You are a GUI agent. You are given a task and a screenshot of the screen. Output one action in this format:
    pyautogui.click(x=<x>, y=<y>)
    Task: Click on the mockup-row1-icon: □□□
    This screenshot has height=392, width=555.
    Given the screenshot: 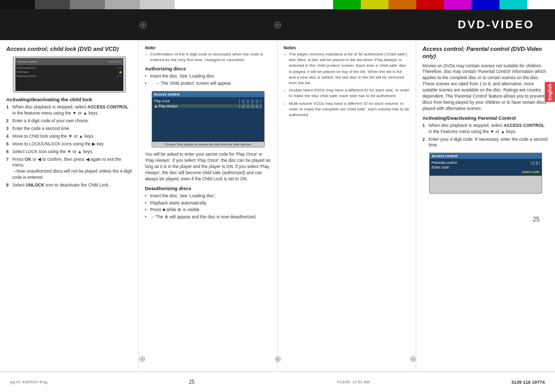 What is the action you would take?
    pyautogui.click(x=120, y=68)
    